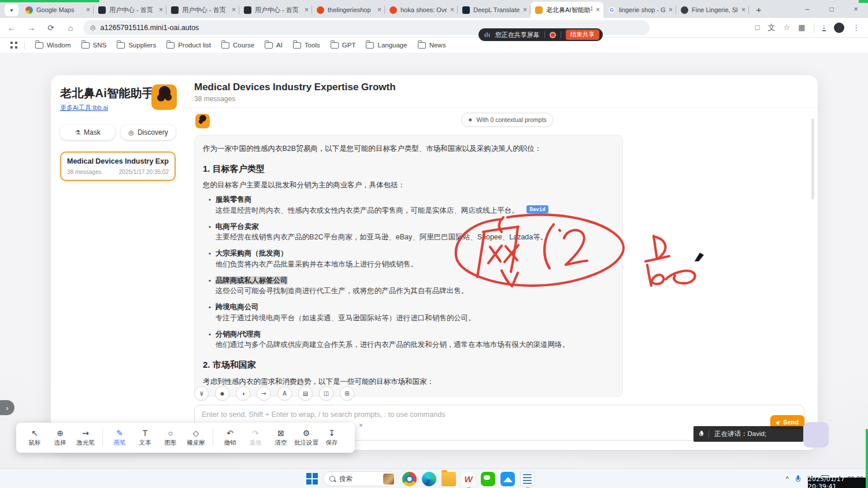 The image size is (868, 488). What do you see at coordinates (94, 45) in the screenshot?
I see `bookmark-folder: SNS` at bounding box center [94, 45].